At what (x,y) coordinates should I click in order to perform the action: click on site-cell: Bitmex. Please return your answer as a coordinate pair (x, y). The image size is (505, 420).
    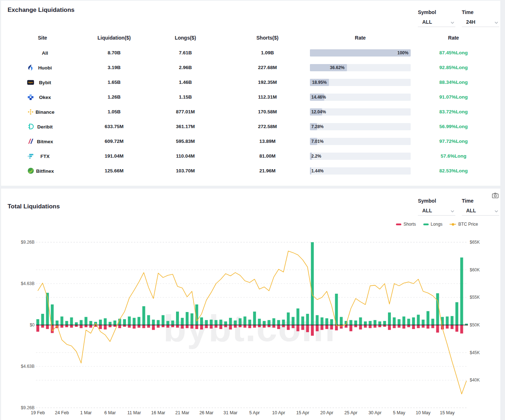
    Looking at the image, I should click on (42, 141).